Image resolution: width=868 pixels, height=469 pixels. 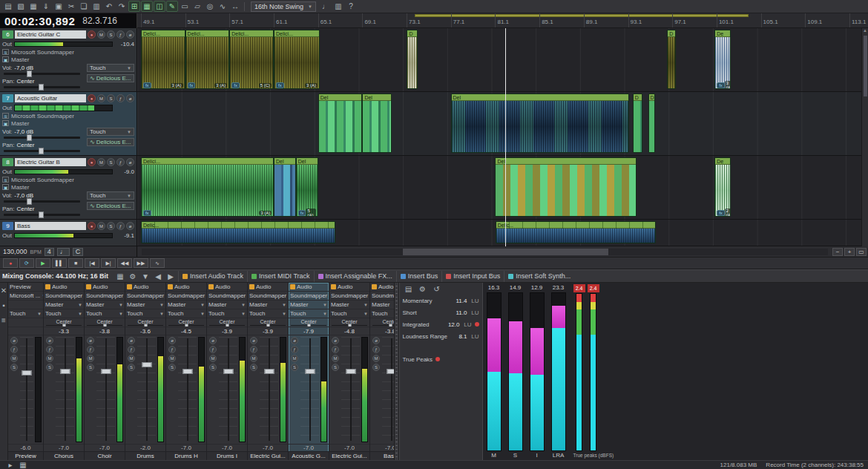 I want to click on panel-splitter, so click(x=396, y=371).